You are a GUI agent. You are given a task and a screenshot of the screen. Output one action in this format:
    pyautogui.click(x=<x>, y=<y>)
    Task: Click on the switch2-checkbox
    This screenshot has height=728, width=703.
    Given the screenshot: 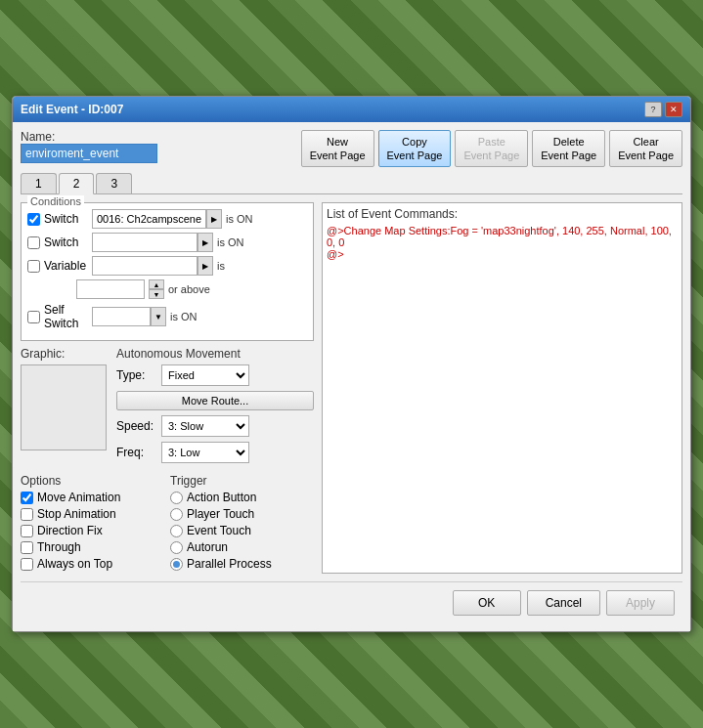 What is the action you would take?
    pyautogui.click(x=33, y=242)
    